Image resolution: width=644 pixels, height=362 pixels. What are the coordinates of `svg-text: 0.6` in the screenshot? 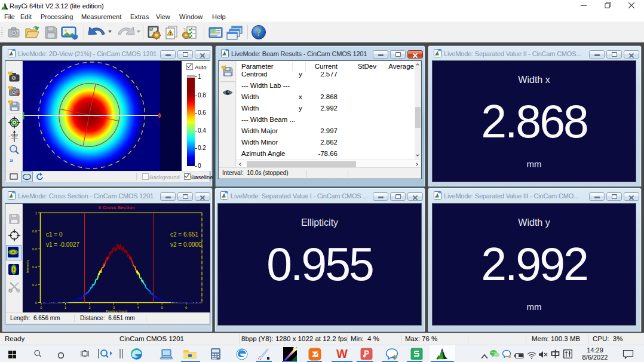 It's located at (35, 249).